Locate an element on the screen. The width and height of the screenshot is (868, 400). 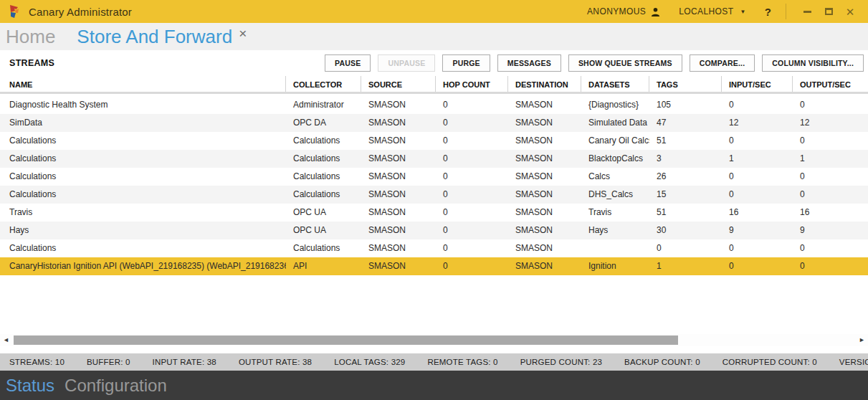
close-button: ✕ is located at coordinates (850, 11).